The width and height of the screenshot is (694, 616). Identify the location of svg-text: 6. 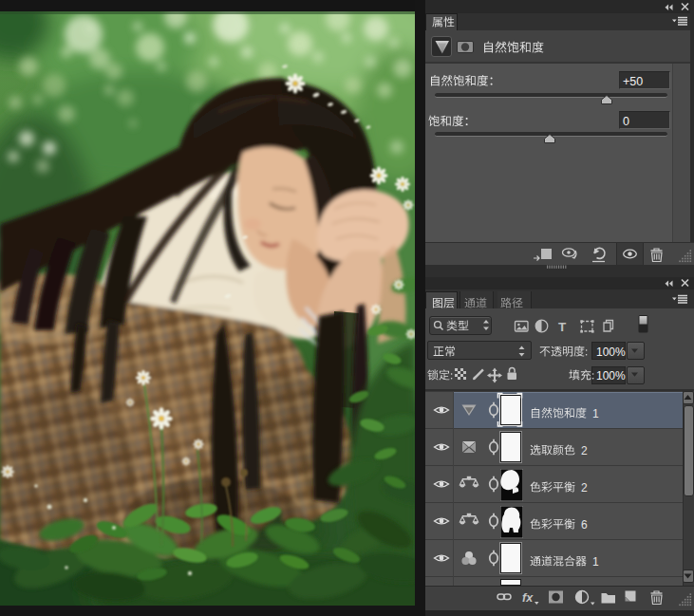
(585, 525).